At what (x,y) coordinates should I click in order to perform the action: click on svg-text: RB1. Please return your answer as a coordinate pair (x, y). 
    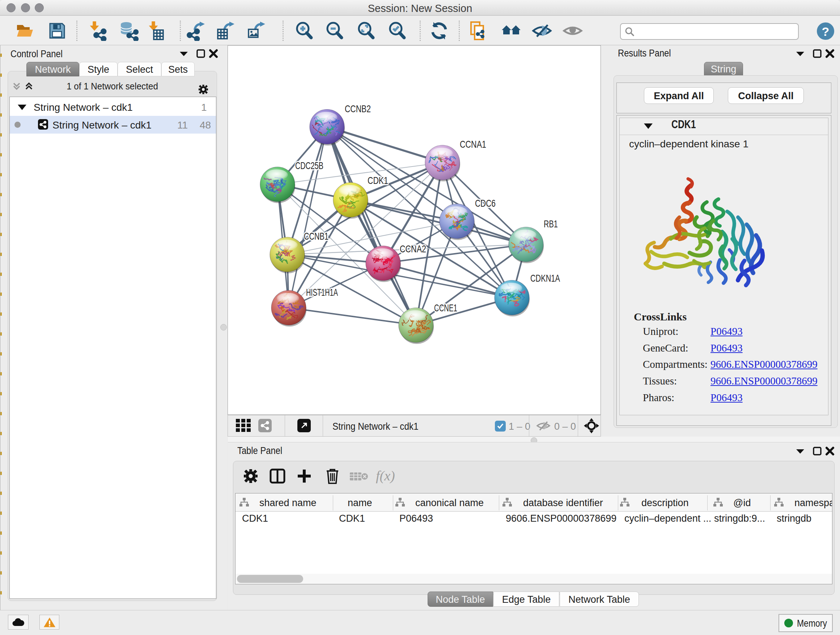
    Looking at the image, I should click on (551, 224).